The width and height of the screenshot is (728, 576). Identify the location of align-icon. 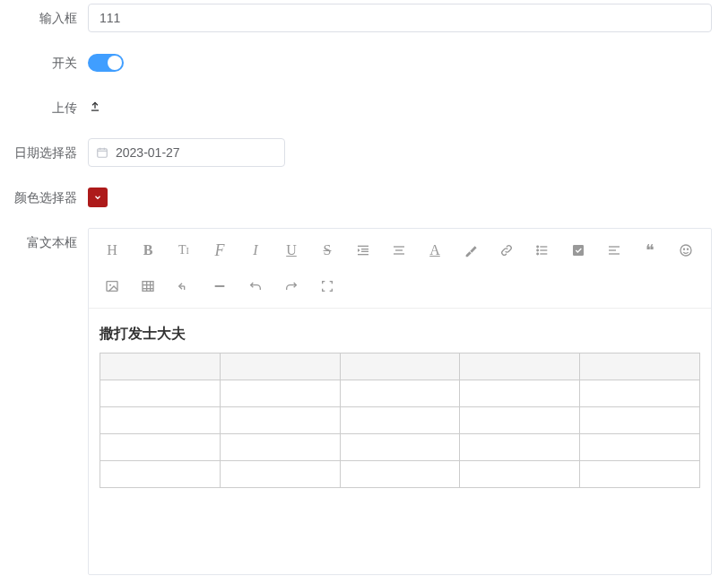
(399, 250).